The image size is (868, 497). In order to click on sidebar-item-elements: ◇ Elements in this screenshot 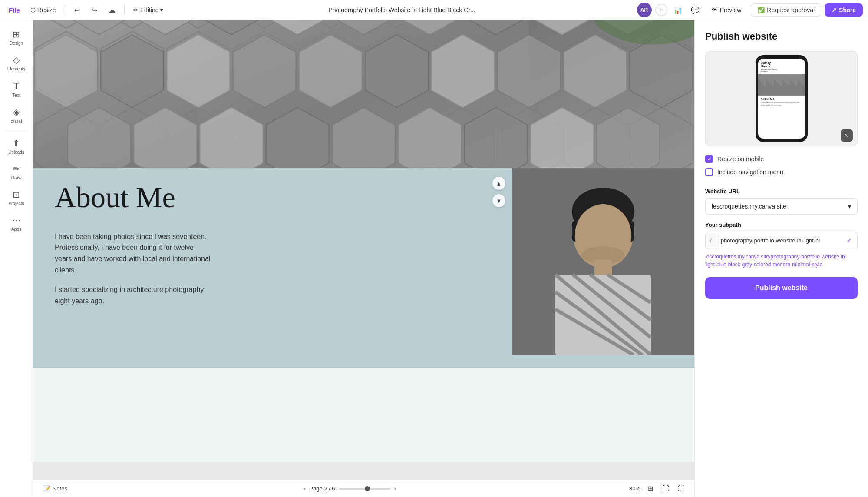, I will do `click(17, 63)`.